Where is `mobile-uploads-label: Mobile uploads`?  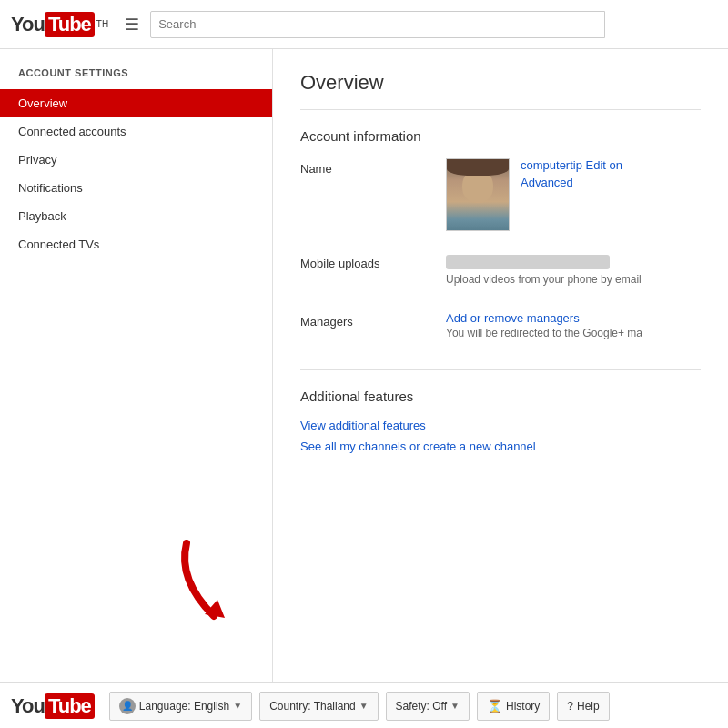 mobile-uploads-label: Mobile uploads is located at coordinates (373, 262).